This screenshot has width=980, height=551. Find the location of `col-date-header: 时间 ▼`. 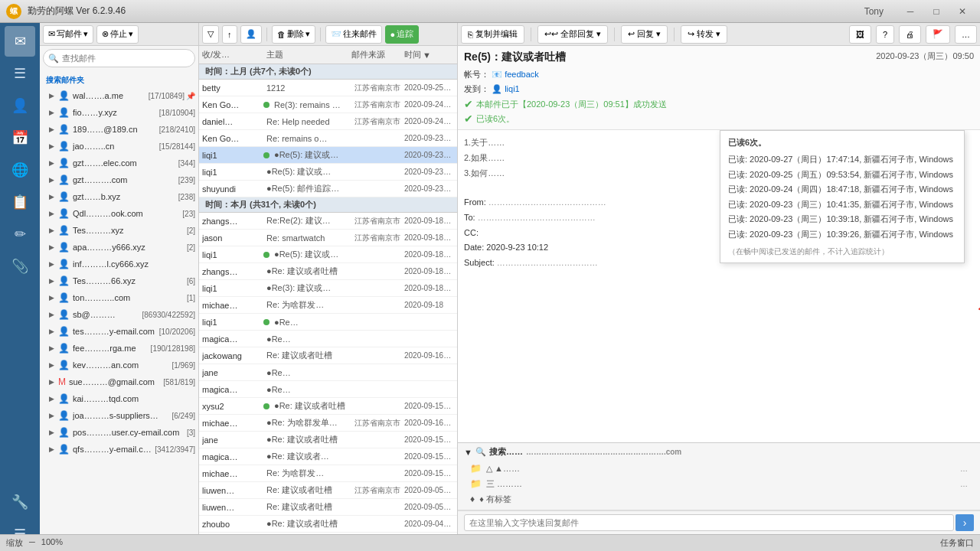

col-date-header: 时间 ▼ is located at coordinates (429, 55).